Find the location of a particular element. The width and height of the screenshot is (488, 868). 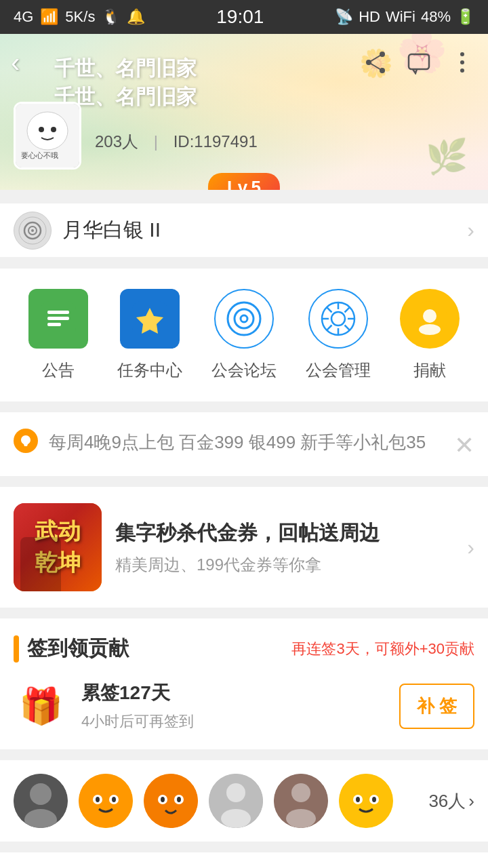

member-avatars-section: 36人 › is located at coordinates (244, 801).